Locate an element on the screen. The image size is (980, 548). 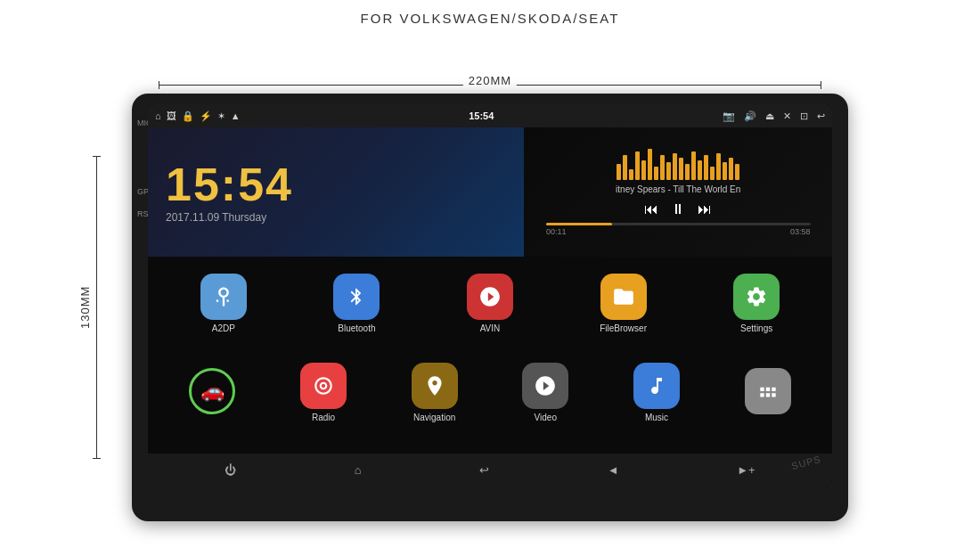
home-icon: ⌂ is located at coordinates (159, 116).